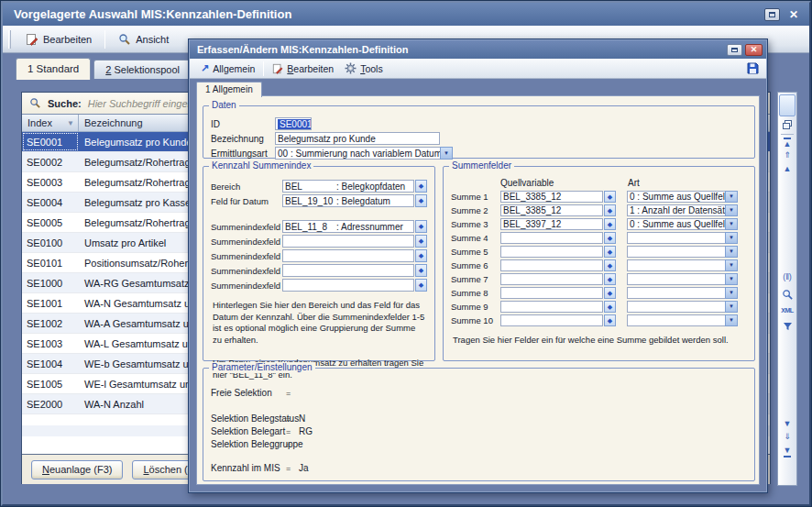 The height and width of the screenshot is (507, 812). What do you see at coordinates (364, 68) in the screenshot?
I see `tools-menu: Tools` at bounding box center [364, 68].